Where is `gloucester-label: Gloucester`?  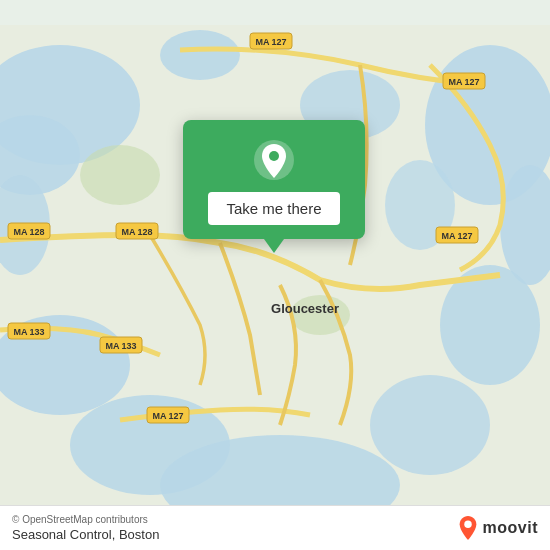
gloucester-label: Gloucester is located at coordinates (305, 308).